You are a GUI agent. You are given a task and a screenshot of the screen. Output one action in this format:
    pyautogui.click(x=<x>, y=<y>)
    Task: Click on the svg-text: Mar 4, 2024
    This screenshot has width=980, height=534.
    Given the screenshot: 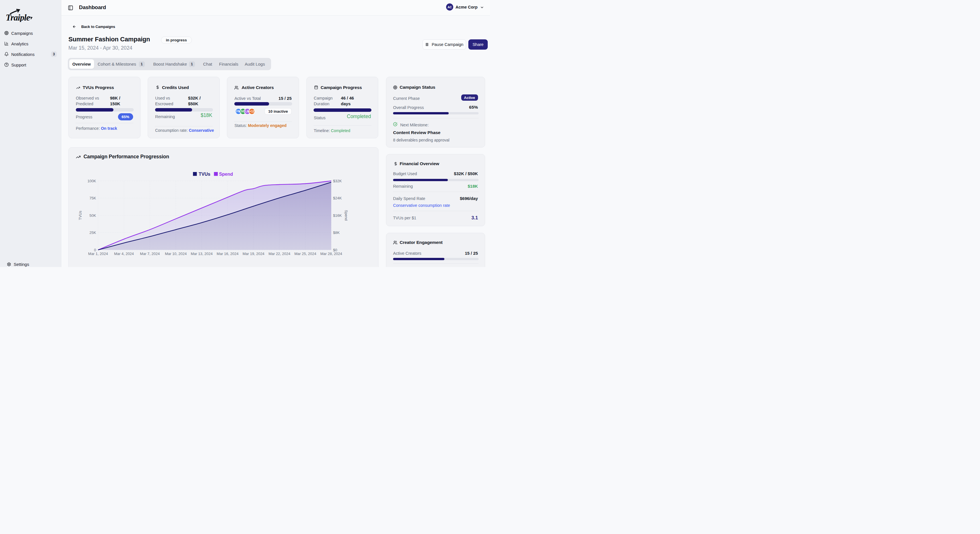 What is the action you would take?
    pyautogui.click(x=124, y=253)
    